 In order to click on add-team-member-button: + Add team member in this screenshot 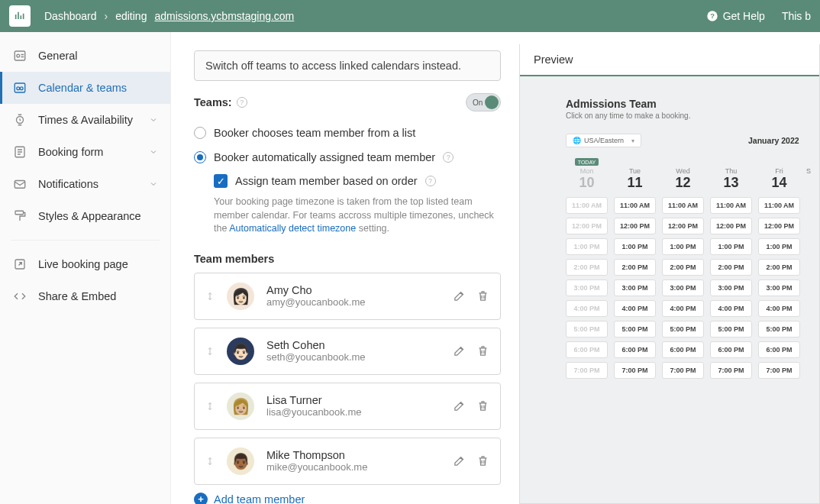, I will do `click(347, 499)`.